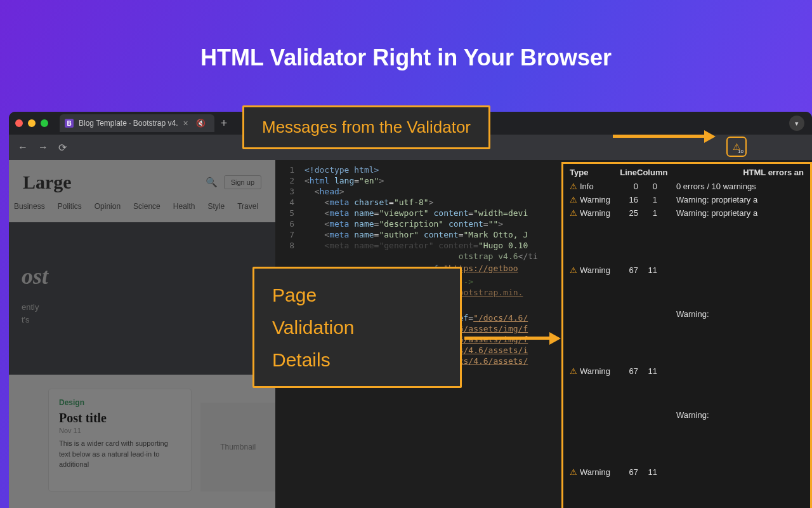 This screenshot has height=508, width=812. What do you see at coordinates (741, 151) in the screenshot?
I see `badge-count: 10` at bounding box center [741, 151].